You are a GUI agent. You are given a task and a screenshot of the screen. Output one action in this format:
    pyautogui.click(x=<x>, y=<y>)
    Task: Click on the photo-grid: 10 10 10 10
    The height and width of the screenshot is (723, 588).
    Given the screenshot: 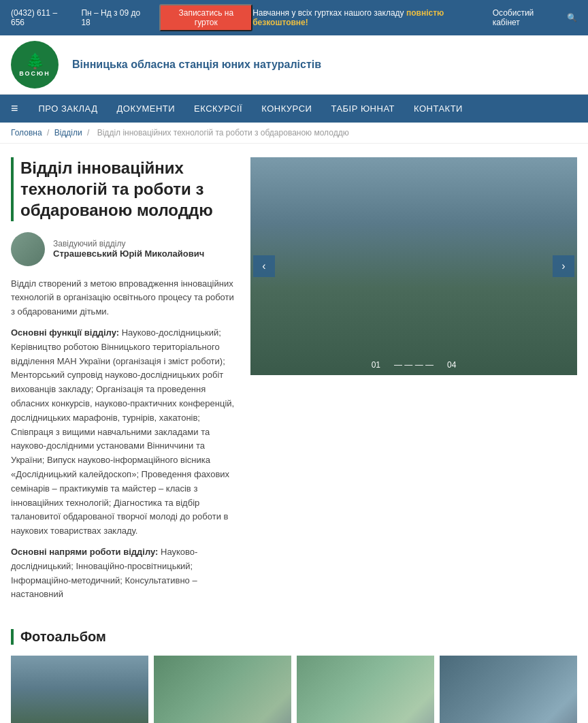 What is the action you would take?
    pyautogui.click(x=294, y=689)
    